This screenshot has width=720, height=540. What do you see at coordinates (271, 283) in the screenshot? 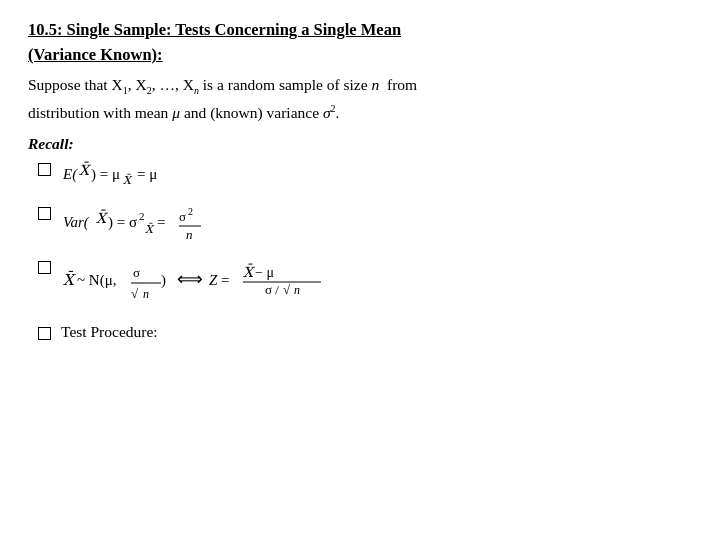
I see `formula-3: X̄ ~ N(μ, σ √ n ) ⟺ Z = X̄` at bounding box center [271, 283].